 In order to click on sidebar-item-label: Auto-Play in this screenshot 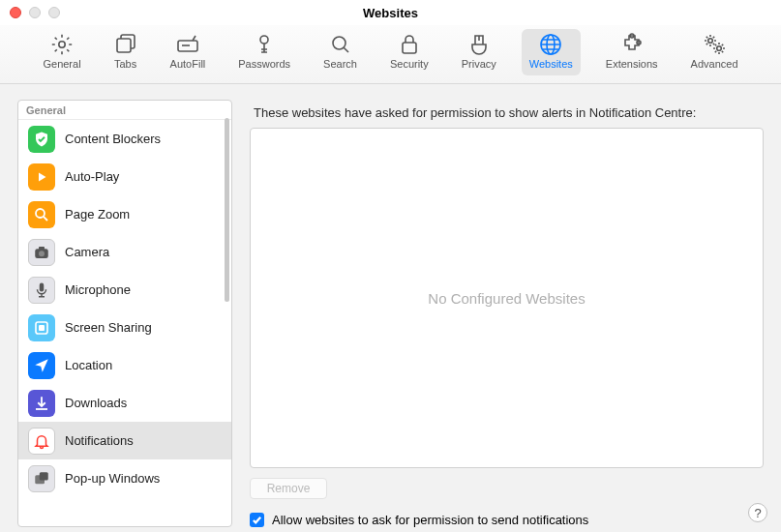, I will do `click(92, 176)`.